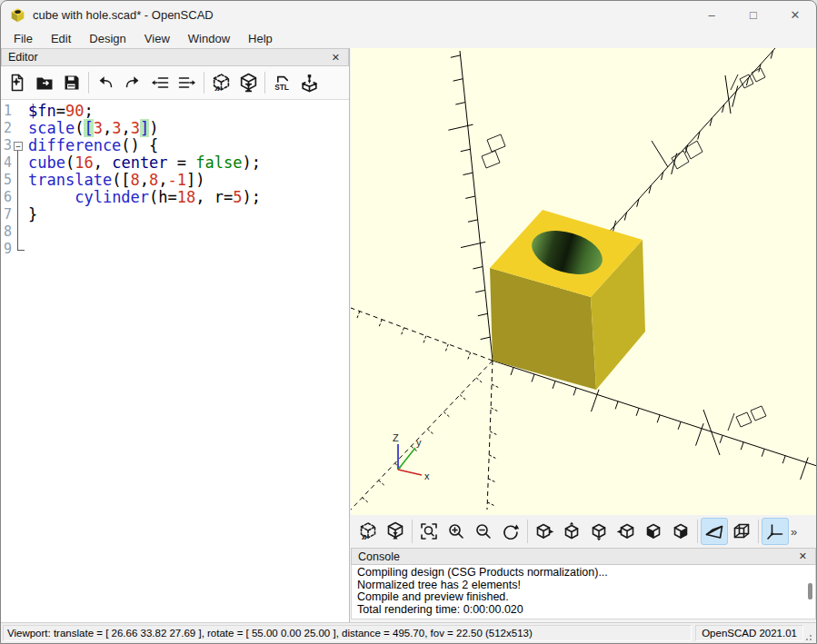 This screenshot has width=817, height=644. Describe the element at coordinates (775, 531) in the screenshot. I see `show-axes-button` at that location.